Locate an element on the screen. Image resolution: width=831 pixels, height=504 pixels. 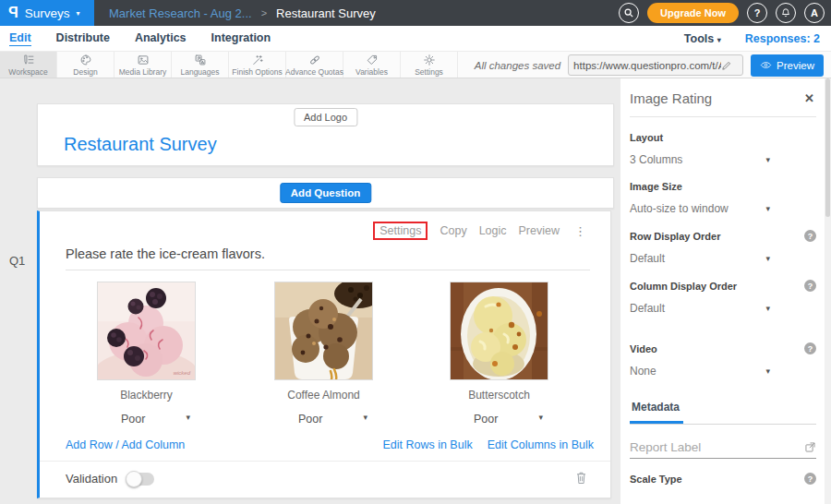
rating-column-butterscotch: Butterscotch Poor ▾ is located at coordinates (499, 354).